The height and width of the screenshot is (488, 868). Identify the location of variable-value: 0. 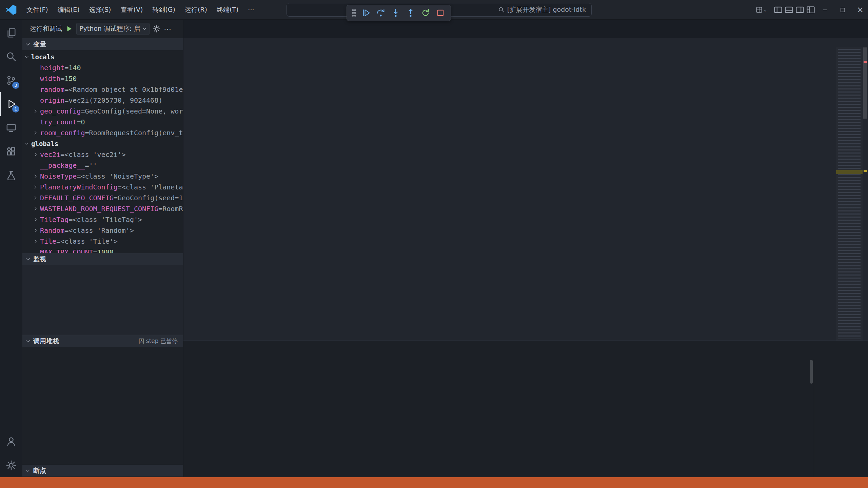
(83, 122).